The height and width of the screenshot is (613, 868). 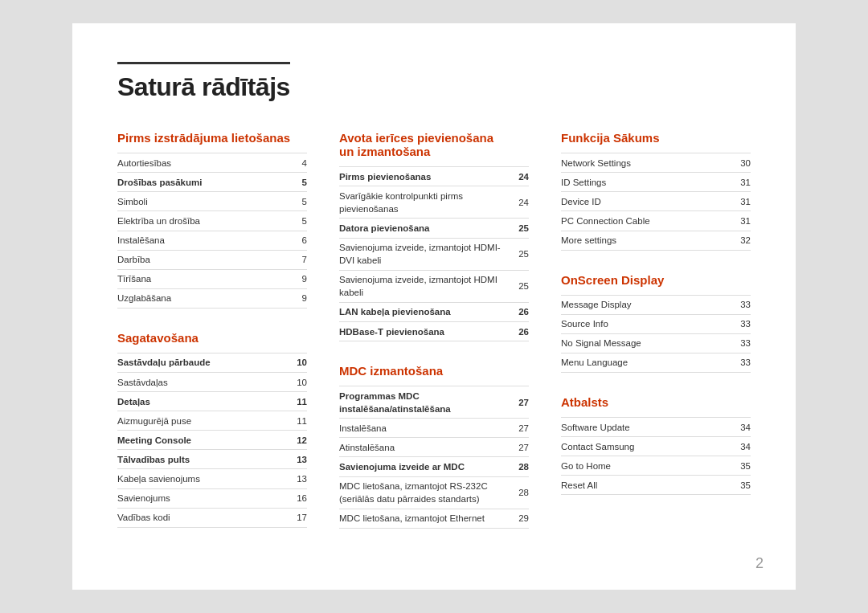 What do you see at coordinates (434, 177) in the screenshot?
I see `table-row: Pirms pievienošanas24` at bounding box center [434, 177].